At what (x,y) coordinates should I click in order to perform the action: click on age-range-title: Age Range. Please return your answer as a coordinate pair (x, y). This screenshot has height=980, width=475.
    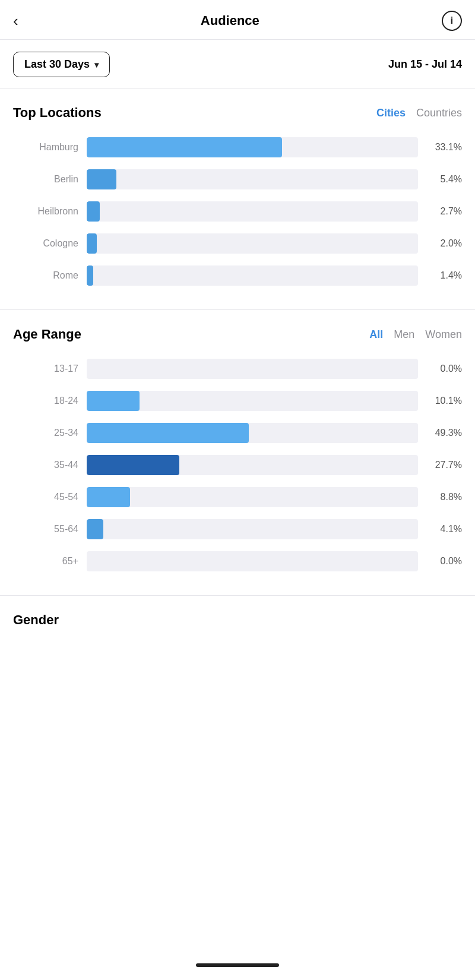
    Looking at the image, I should click on (48, 334).